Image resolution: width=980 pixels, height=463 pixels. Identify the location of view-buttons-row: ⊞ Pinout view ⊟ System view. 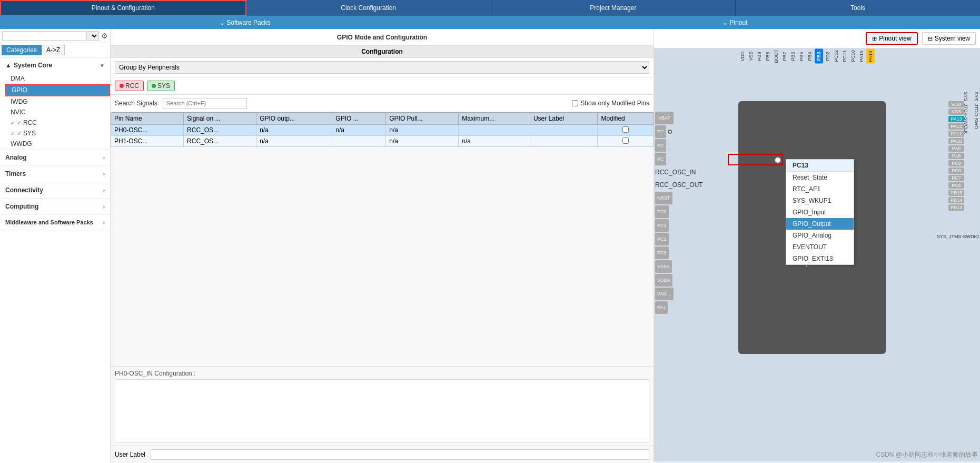
(817, 39).